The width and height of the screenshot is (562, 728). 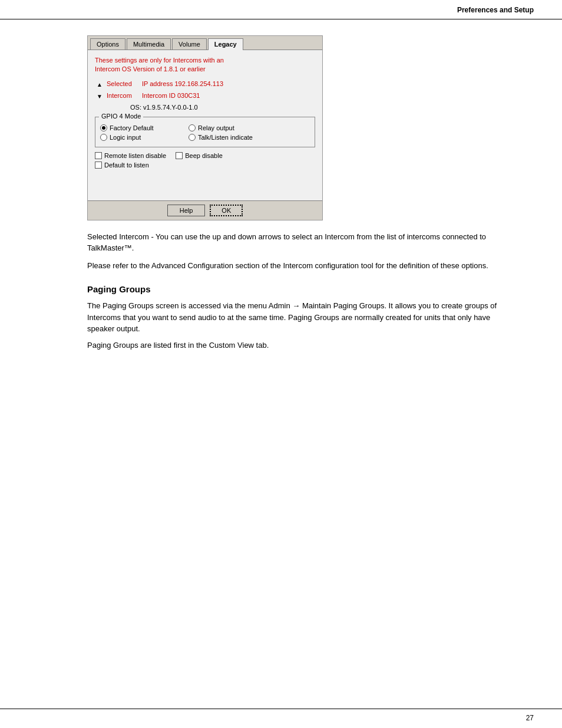 I want to click on intercom-row: ▼ Intercom Intercom ID 030C31, so click(x=205, y=97).